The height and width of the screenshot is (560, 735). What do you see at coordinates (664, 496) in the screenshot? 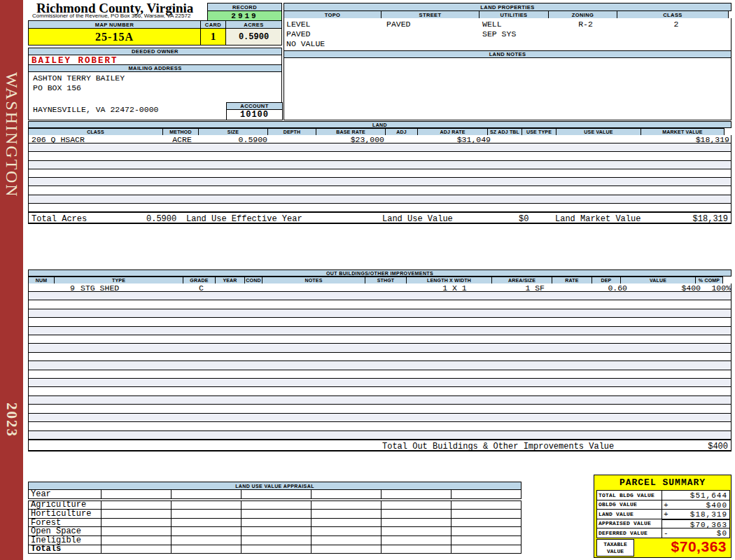
I see `parcel-summary-row: TOTAL BLDG VALUE$51,644` at bounding box center [664, 496].